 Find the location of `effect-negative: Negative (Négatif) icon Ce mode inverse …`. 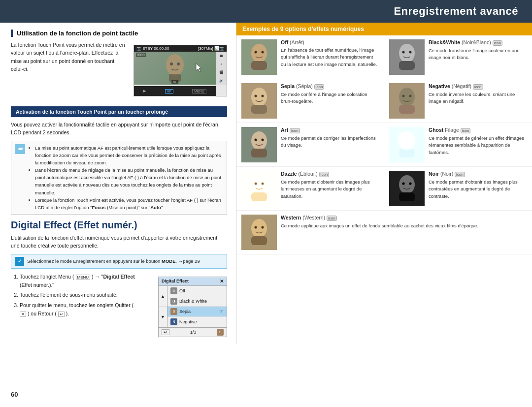

effect-negative: Negative (Négatif) icon Ce mode inverse … is located at coordinates (458, 101).